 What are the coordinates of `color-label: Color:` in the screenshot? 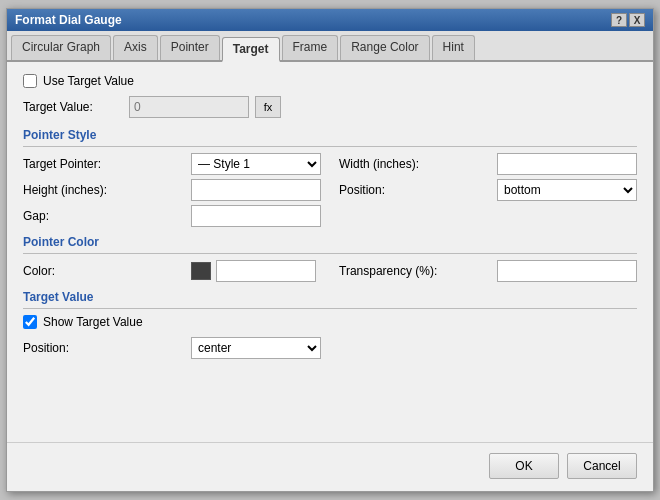 It's located at (103, 271).